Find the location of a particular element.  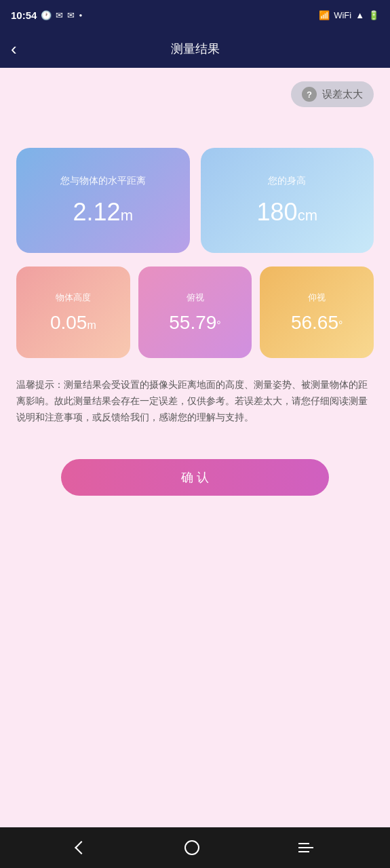

error-tag: ? 误差太大 is located at coordinates (332, 94).